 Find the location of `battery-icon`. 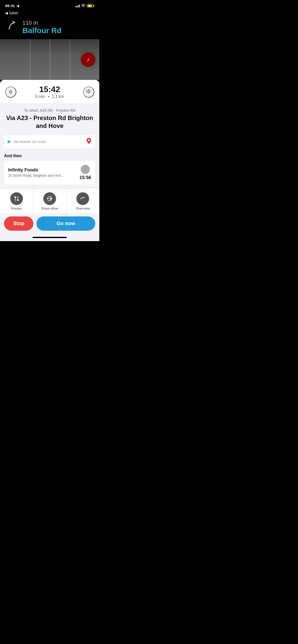

battery-icon is located at coordinates (91, 6).